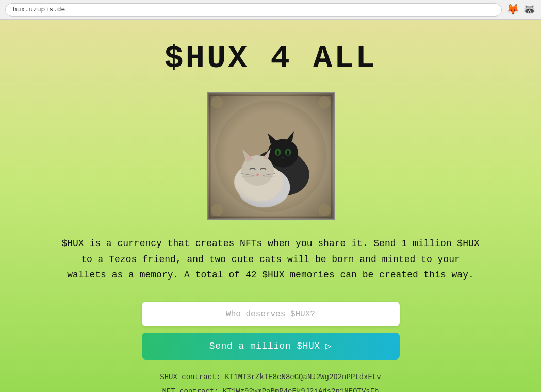  What do you see at coordinates (270, 381) in the screenshot?
I see `footer-info: $HUX contract: KT1MT3rZkTE8cN8eGQaNJ2Wg2…` at bounding box center [270, 381].